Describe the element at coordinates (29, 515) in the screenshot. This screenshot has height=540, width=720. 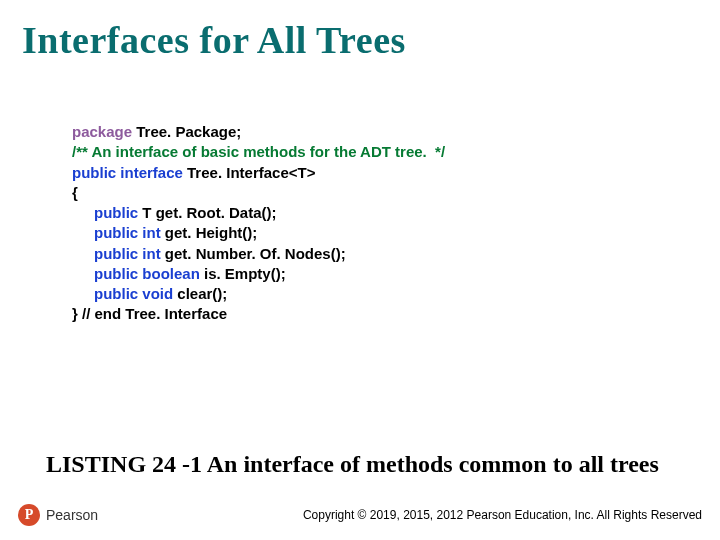
I see `logo-icon: P` at that location.